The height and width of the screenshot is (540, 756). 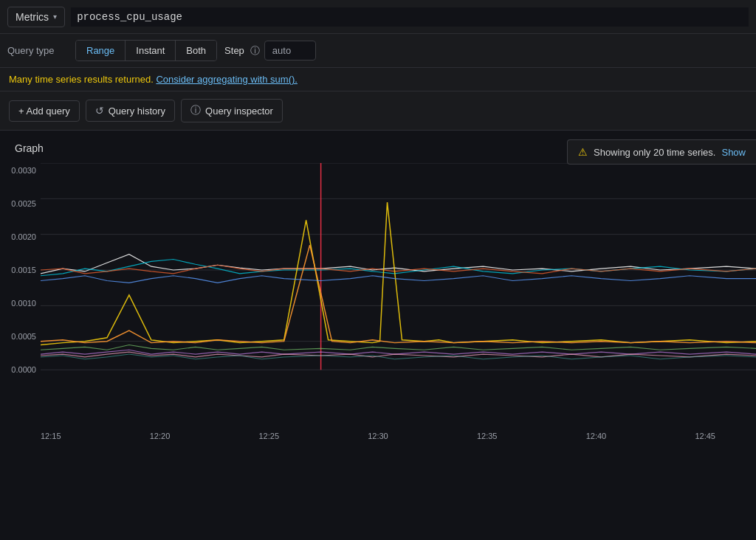 I want to click on y-axis-labels: 0.0030 0.0025 0.0020 0.0015 0.0010 0.000…, so click(x=21, y=270).